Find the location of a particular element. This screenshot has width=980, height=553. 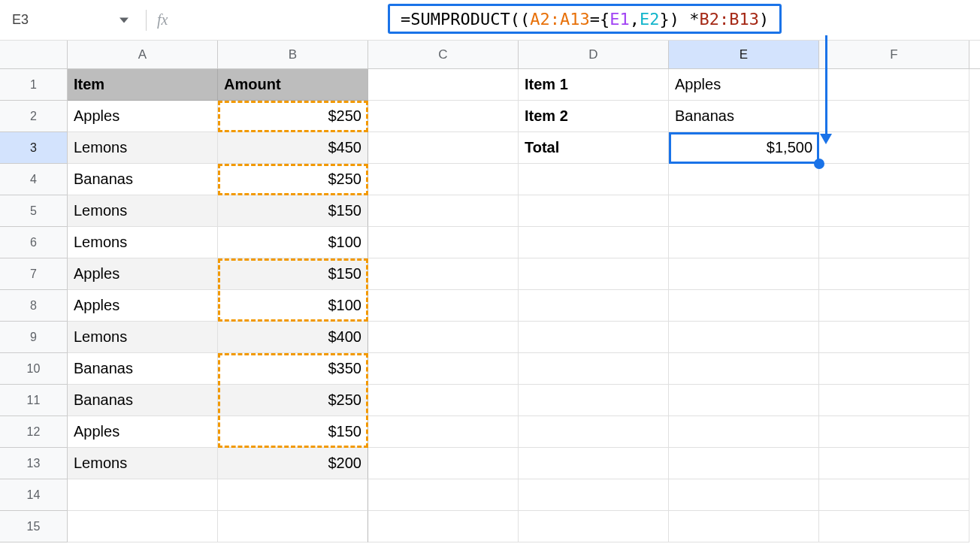

cell-D5 is located at coordinates (594, 211).